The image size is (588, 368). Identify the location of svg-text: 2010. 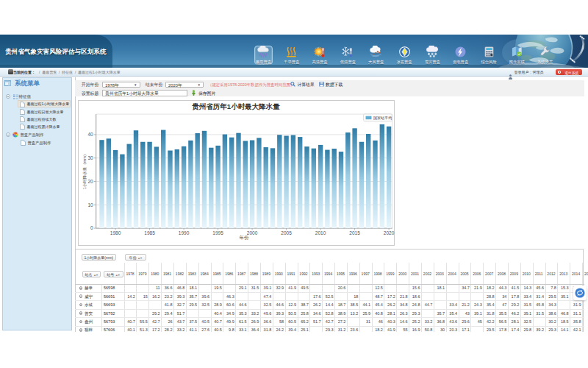
(320, 233).